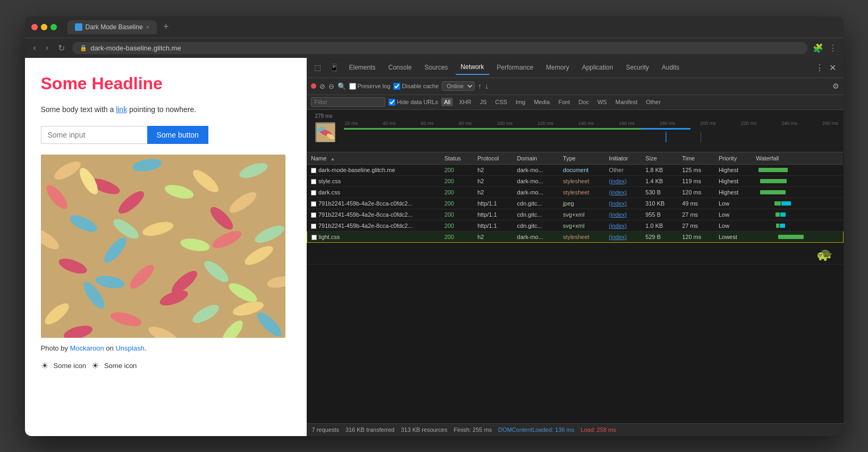  Describe the element at coordinates (733, 237) in the screenshot. I see `row-priority: Lowest` at that location.